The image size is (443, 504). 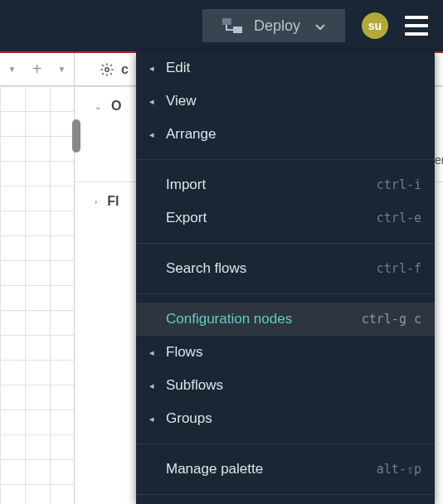 I want to click on hamburger-icon, so click(x=416, y=26).